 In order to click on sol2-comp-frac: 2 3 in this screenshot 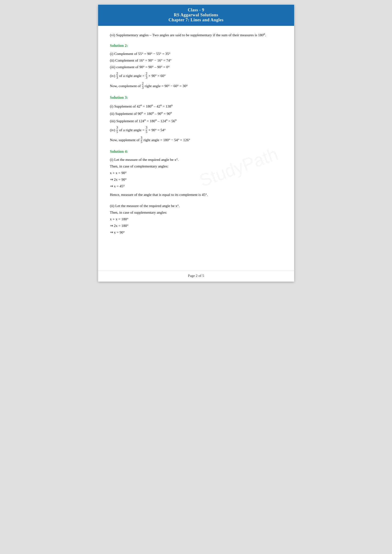, I will do `click(143, 86)`.